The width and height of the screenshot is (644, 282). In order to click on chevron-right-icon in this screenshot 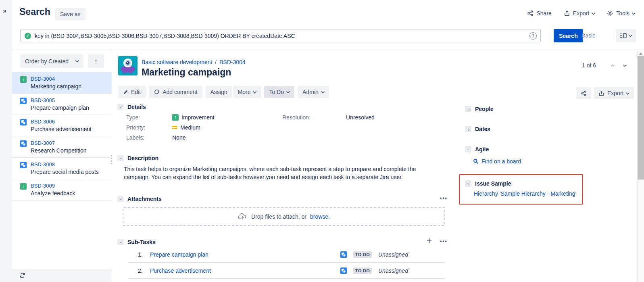, I will do `click(468, 129)`.